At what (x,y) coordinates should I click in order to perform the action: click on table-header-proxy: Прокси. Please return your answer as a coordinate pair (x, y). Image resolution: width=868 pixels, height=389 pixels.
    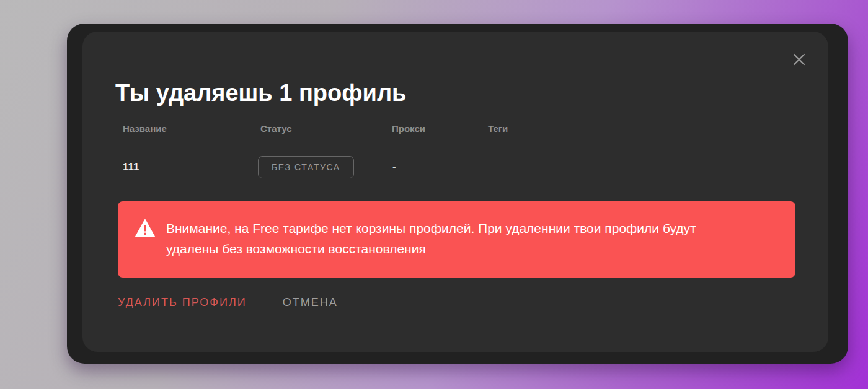
    Looking at the image, I should click on (409, 129).